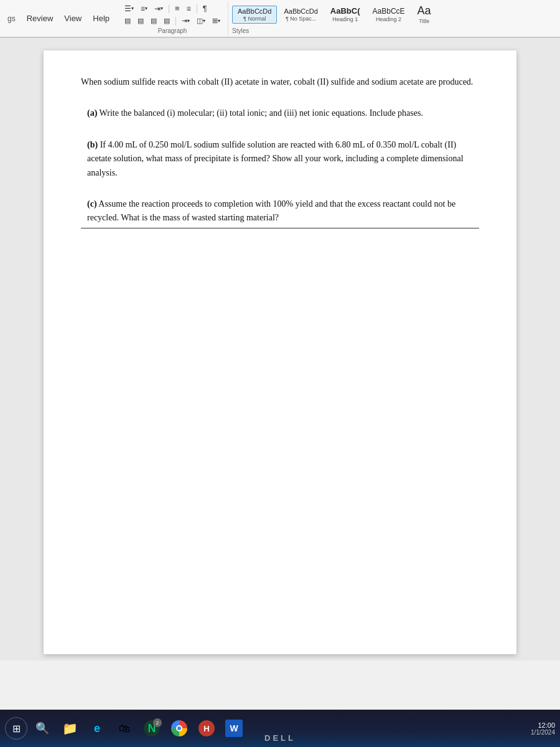  Describe the element at coordinates (207, 728) in the screenshot. I see `h-app-icon: H` at that location.